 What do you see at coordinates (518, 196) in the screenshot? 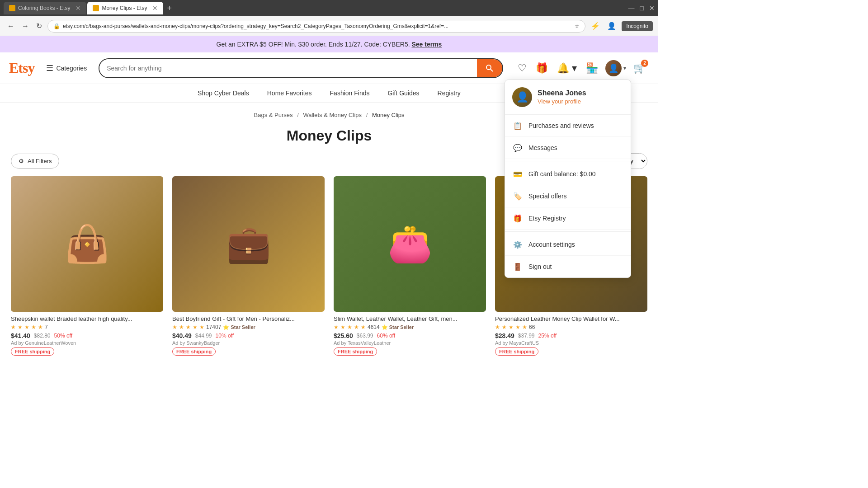
I see `special-offers-icon: 🏷️` at bounding box center [518, 196].